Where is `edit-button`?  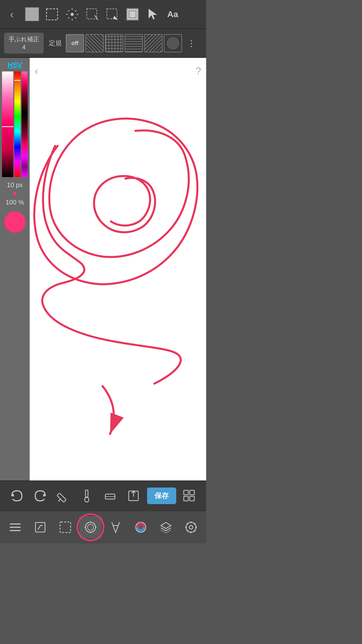
edit-button is located at coordinates (40, 527).